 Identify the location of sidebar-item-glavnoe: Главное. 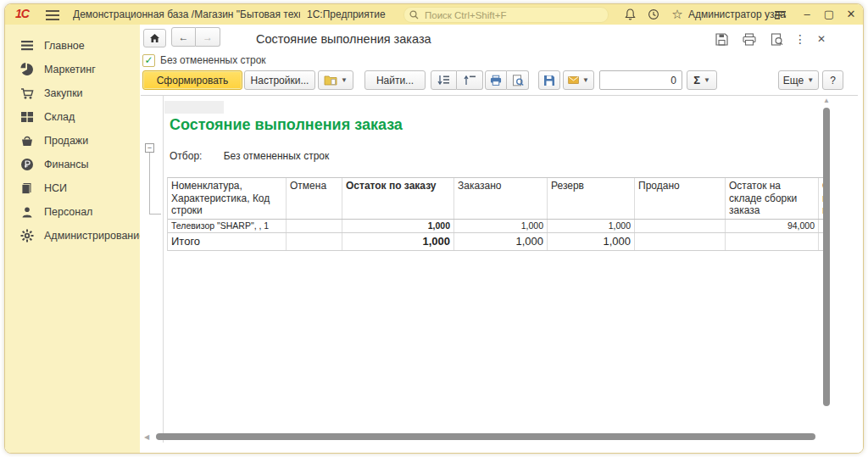
(73, 46).